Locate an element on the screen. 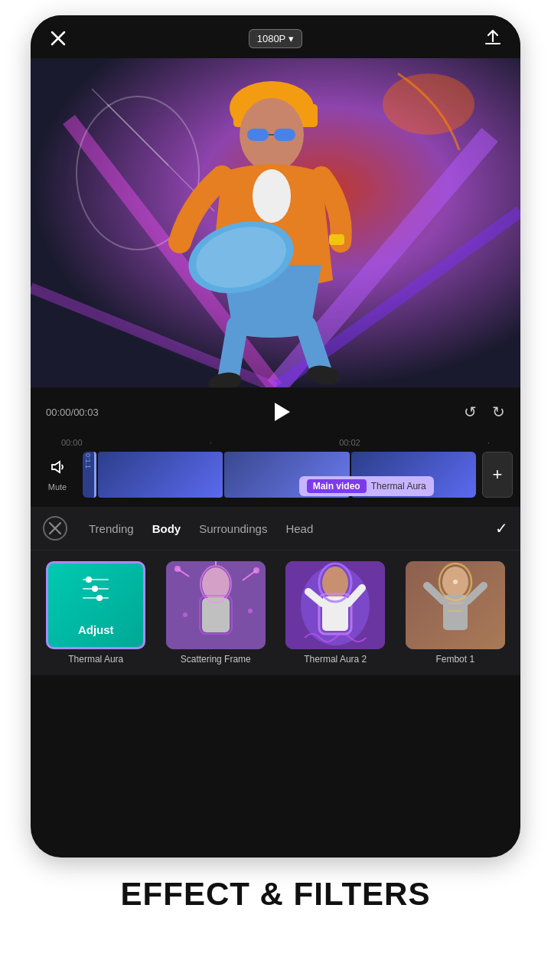 This screenshot has width=551, height=980. page-footer: EFFECT & FILTERS is located at coordinates (276, 894).